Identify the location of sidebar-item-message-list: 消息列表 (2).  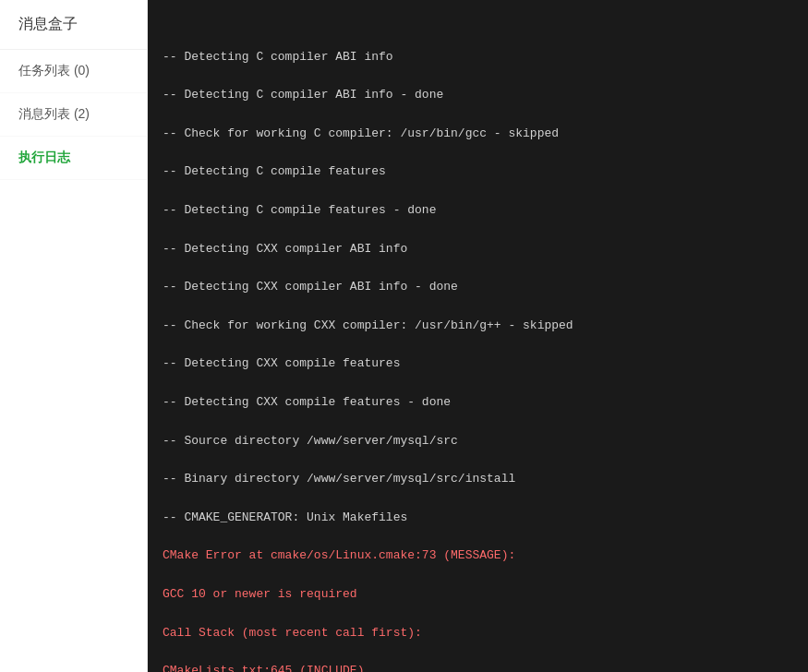
(74, 114).